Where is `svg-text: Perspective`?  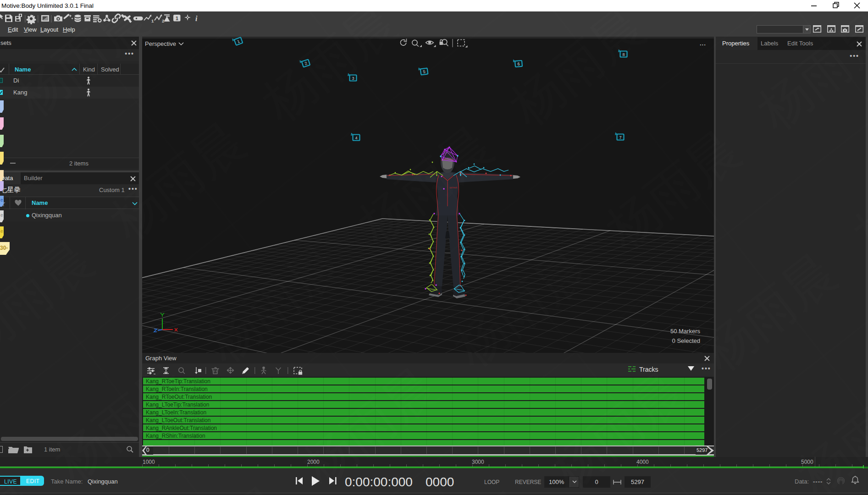
svg-text: Perspective is located at coordinates (160, 44).